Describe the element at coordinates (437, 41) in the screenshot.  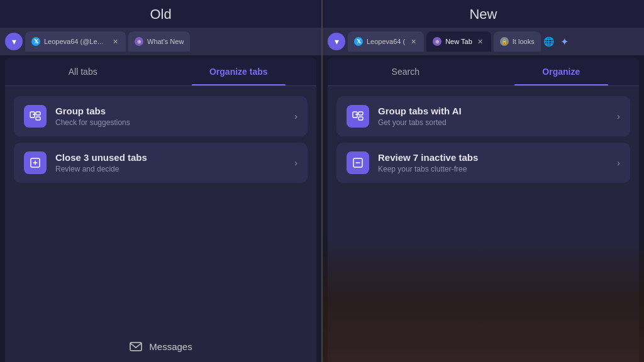
I see `browser-icon-2: ⊕` at that location.